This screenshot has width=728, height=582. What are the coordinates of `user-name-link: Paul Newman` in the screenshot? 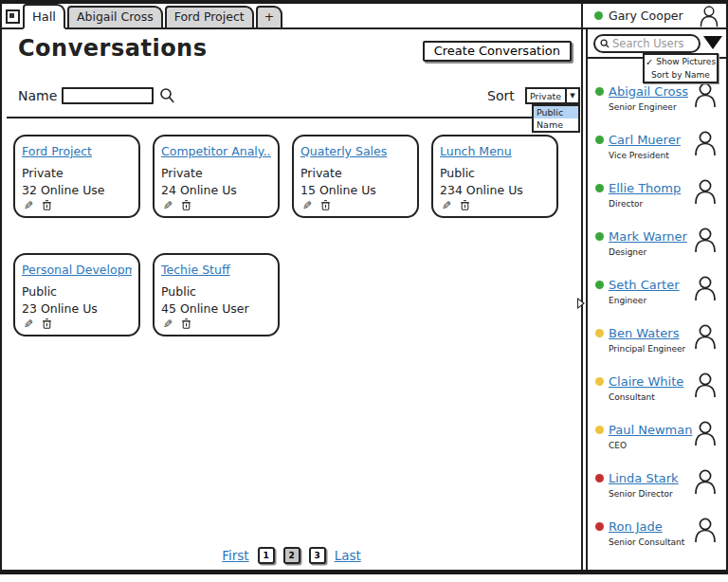 It's located at (650, 430).